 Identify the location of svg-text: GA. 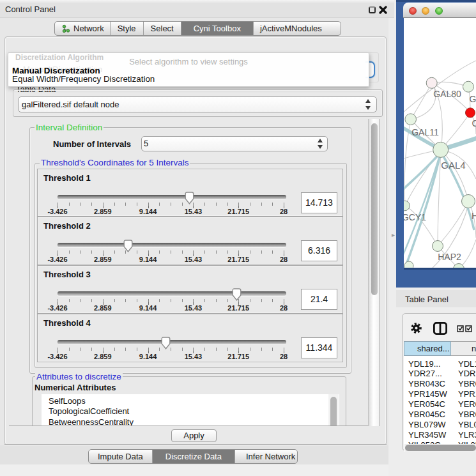
(473, 99).